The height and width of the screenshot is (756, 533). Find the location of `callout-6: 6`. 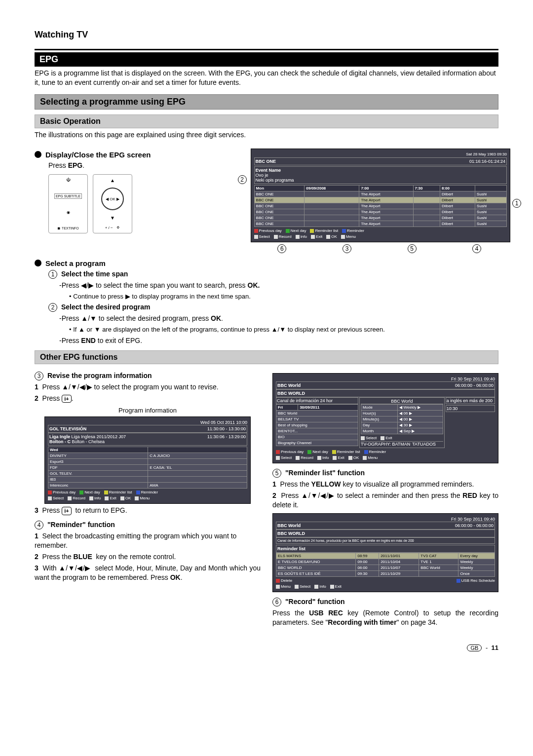

callout-6: 6 is located at coordinates (282, 249).